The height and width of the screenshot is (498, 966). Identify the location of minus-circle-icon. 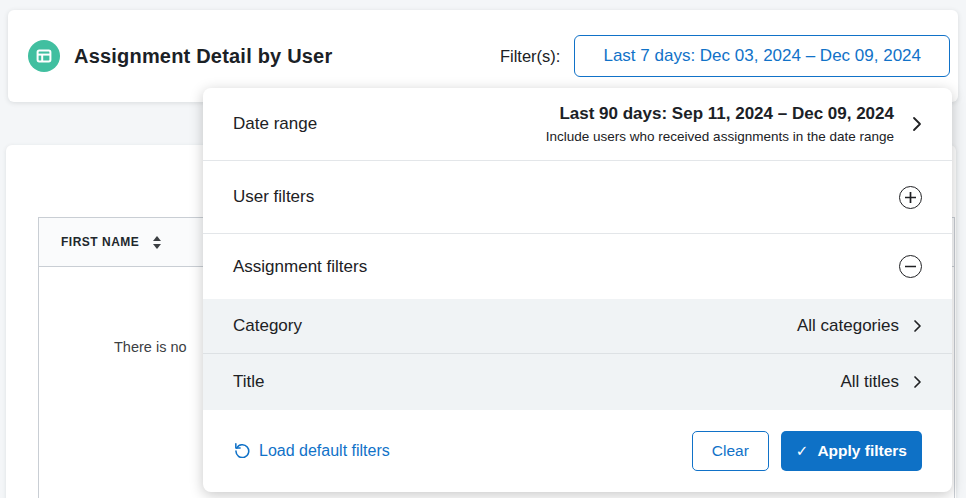
(910, 266).